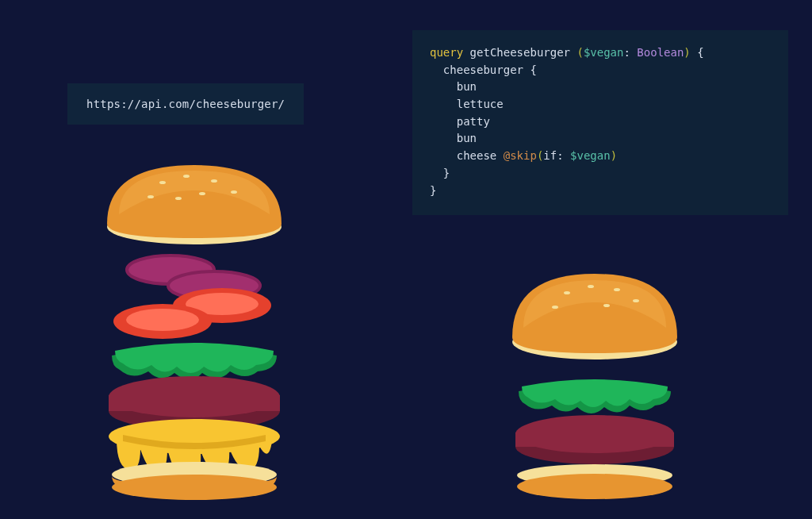 This screenshot has height=519, width=812. What do you see at coordinates (700, 52) in the screenshot?
I see `code-brace-open: {` at bounding box center [700, 52].